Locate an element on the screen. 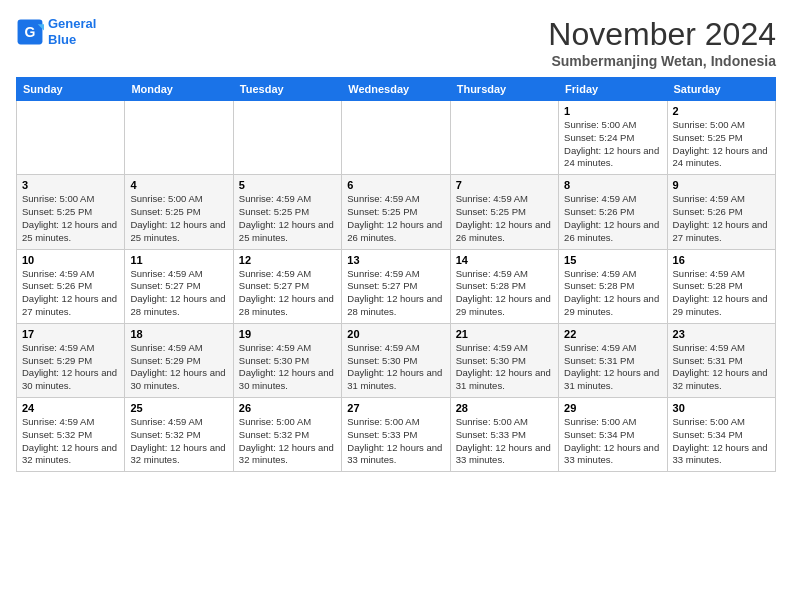  day-number: 6 is located at coordinates (396, 185).